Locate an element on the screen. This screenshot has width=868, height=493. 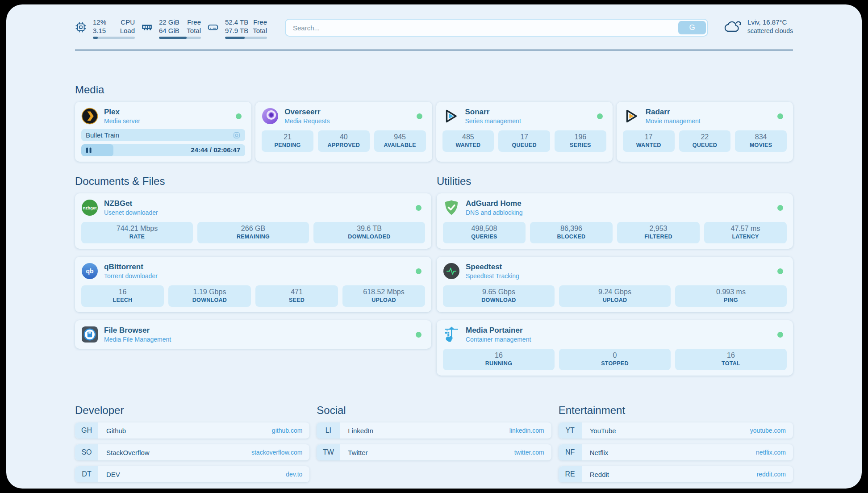
bookmark-stackoverflow: SO StackOverflow stackoverflow.com is located at coordinates (192, 452).